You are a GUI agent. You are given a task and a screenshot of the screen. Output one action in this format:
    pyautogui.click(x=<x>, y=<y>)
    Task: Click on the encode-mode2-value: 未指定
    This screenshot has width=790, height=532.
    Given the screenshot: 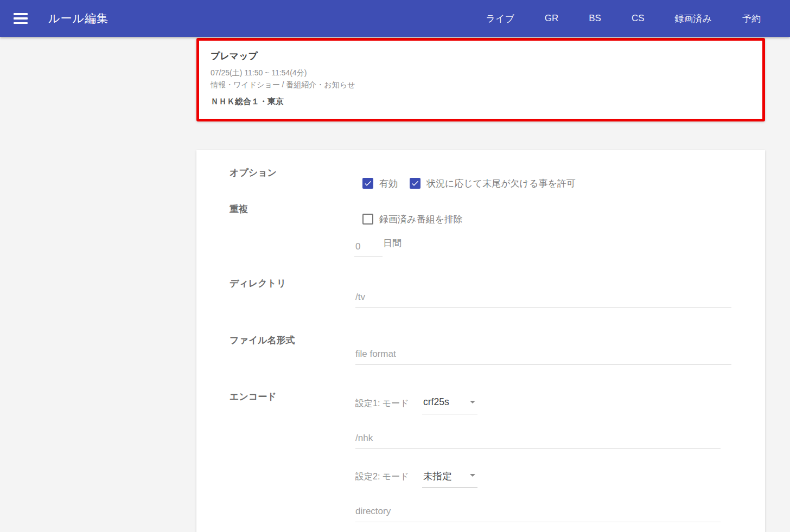 What is the action you would take?
    pyautogui.click(x=437, y=476)
    